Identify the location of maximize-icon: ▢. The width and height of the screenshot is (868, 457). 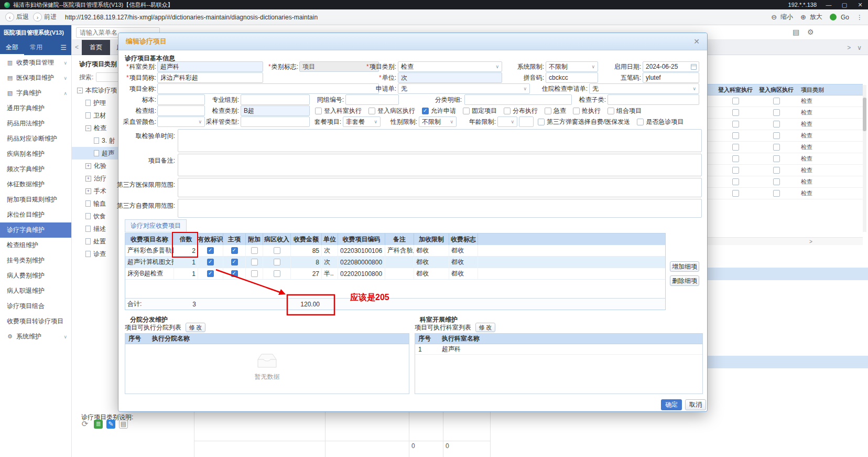
(844, 5).